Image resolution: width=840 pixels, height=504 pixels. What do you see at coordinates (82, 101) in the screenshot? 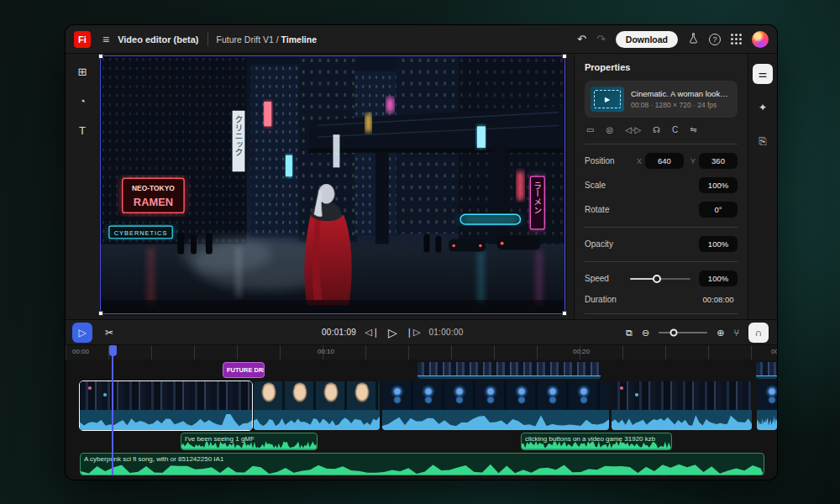
I see `history-icon: ◔` at bounding box center [82, 101].